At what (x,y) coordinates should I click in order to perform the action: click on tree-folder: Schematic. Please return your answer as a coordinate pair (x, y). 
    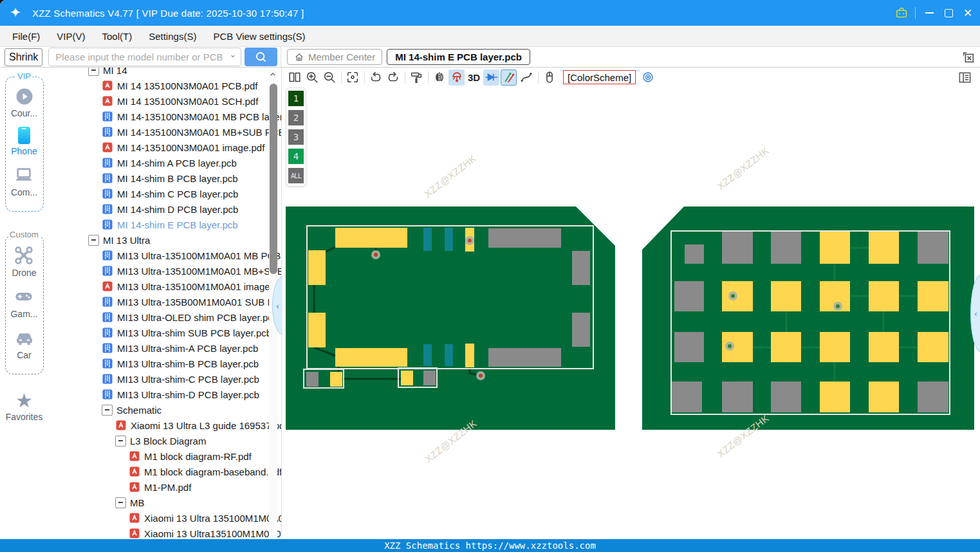
    Looking at the image, I should click on (165, 410).